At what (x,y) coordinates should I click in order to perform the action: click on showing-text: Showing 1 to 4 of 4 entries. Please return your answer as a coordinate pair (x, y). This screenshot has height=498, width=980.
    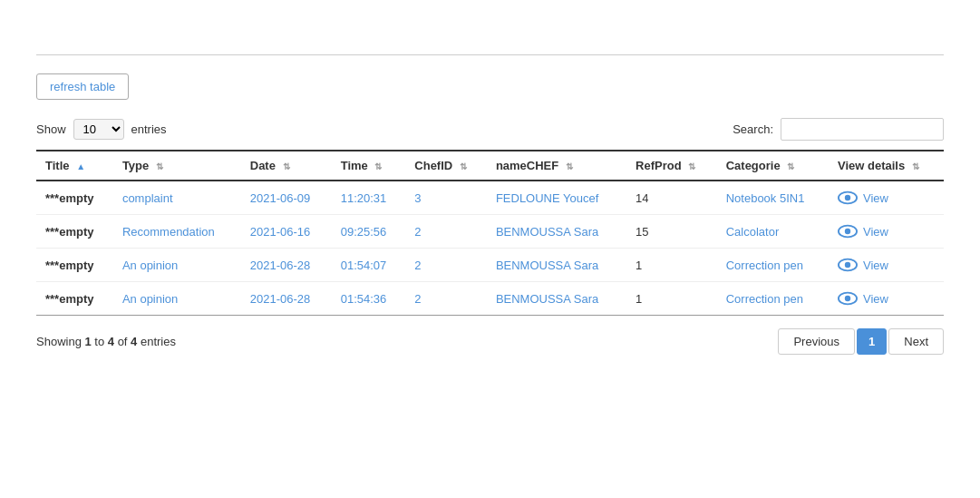
    Looking at the image, I should click on (106, 341).